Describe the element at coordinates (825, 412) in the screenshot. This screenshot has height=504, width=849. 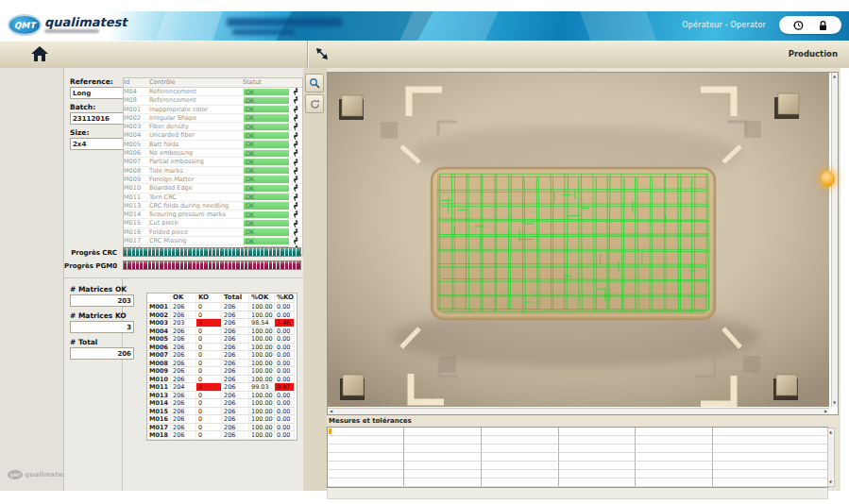
I see `scroll-right-icon: ▶` at that location.